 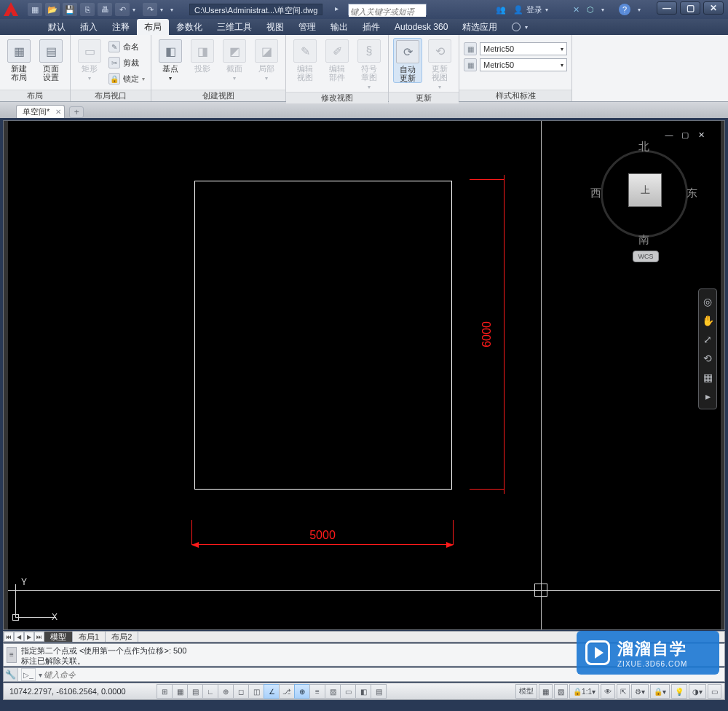 I want to click on transparency-icon: ▨, so click(x=333, y=691).